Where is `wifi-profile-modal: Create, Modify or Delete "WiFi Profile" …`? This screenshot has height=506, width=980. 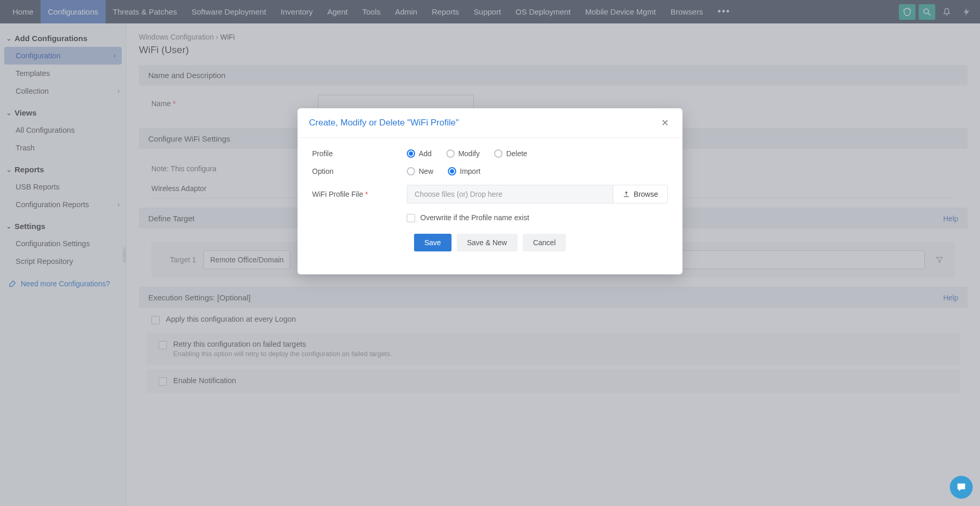 wifi-profile-modal: Create, Modify or Delete "WiFi Profile" … is located at coordinates (490, 192).